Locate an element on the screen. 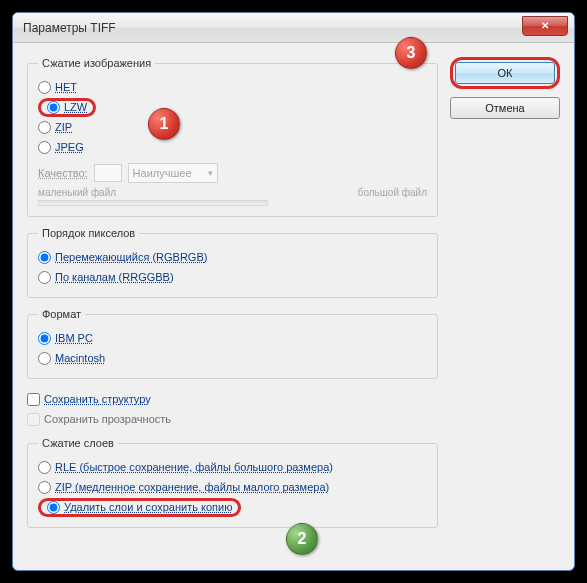 The height and width of the screenshot is (583, 587). callout-1-label: 1 is located at coordinates (164, 124).